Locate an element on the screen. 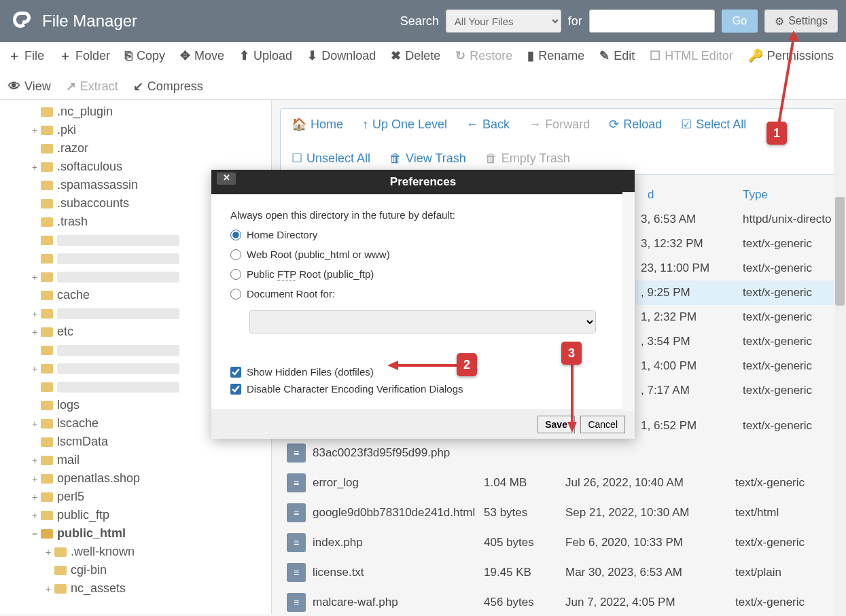 Image resolution: width=846 pixels, height=616 pixels. file-button: ＋File is located at coordinates (26, 56).